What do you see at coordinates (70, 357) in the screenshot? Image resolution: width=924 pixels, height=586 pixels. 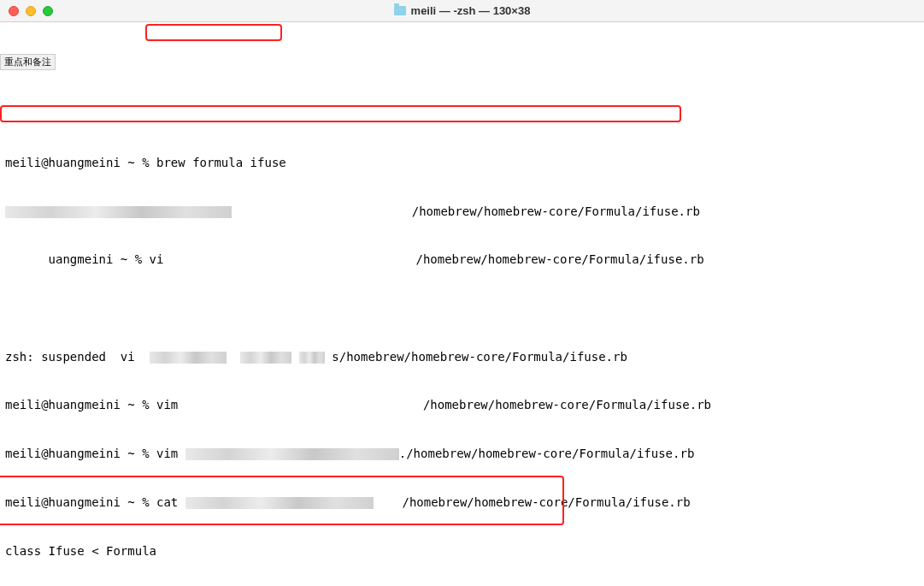 I see `zsh-suspended: zsh: suspended vi` at bounding box center [70, 357].